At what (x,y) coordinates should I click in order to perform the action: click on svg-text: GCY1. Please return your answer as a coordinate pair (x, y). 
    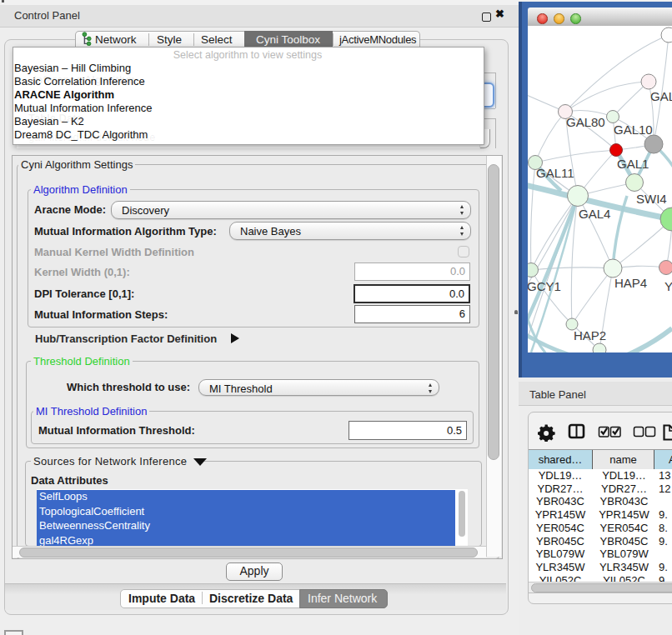
    Looking at the image, I should click on (544, 287).